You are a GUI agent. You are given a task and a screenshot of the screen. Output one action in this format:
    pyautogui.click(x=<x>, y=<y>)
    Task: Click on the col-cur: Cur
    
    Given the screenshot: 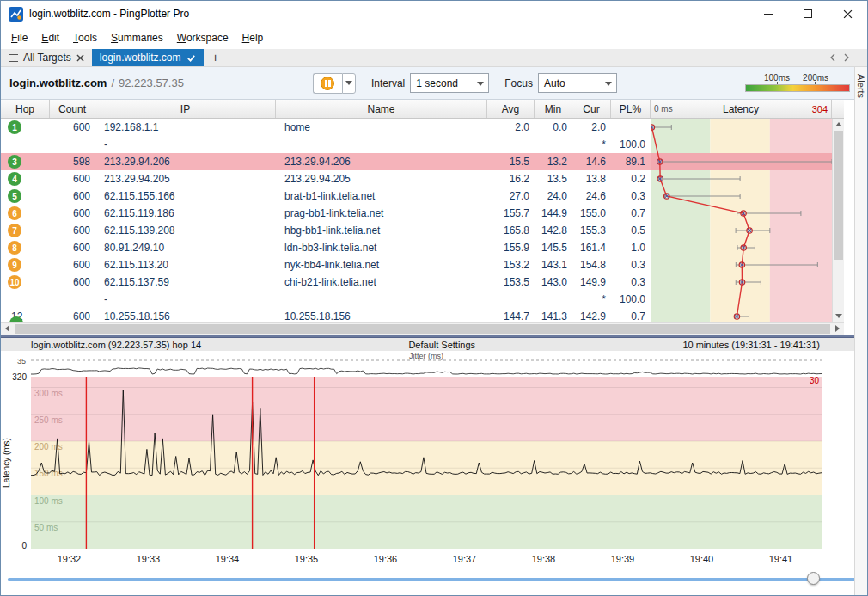 What is the action you would take?
    pyautogui.click(x=591, y=108)
    